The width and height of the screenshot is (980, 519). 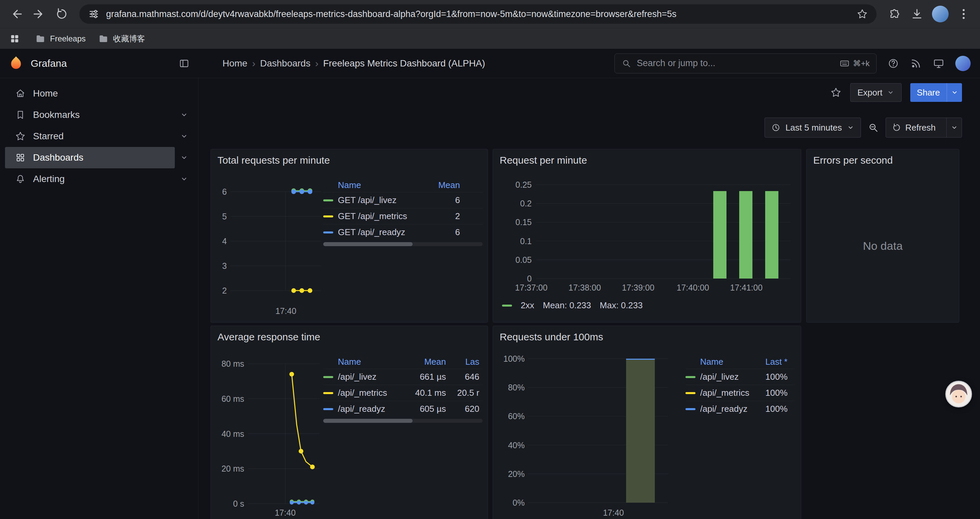 I want to click on legend-row: /api/_metrics 40.1 ms 20.5 r, so click(x=403, y=393).